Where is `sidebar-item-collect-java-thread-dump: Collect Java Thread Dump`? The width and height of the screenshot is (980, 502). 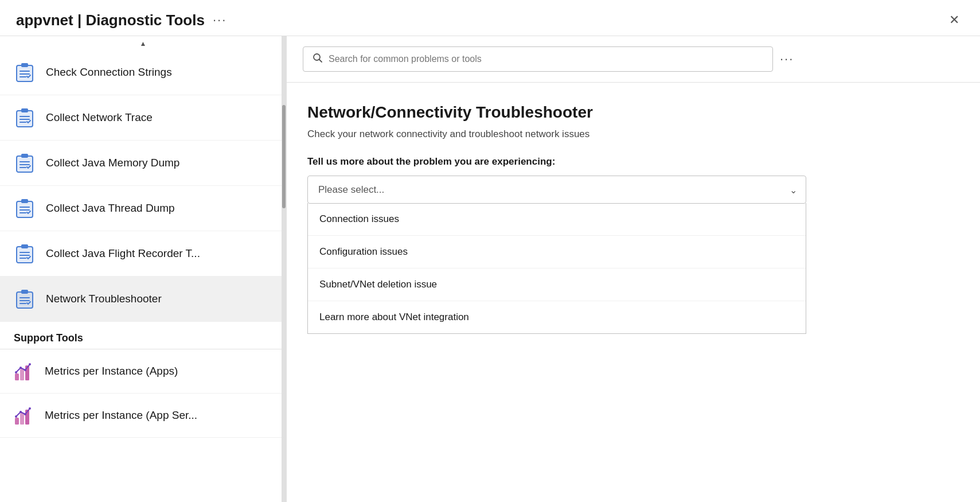 sidebar-item-collect-java-thread-dump: Collect Java Thread Dump is located at coordinates (143, 209).